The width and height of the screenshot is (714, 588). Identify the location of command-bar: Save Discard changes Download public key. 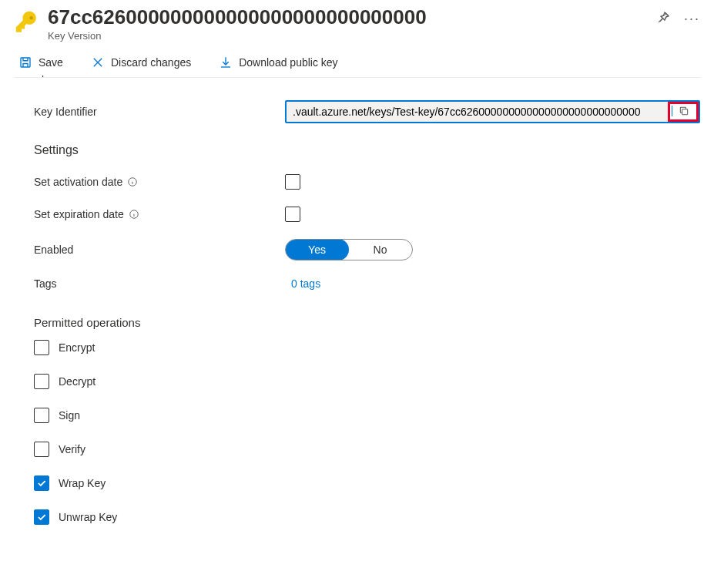
(357, 62).